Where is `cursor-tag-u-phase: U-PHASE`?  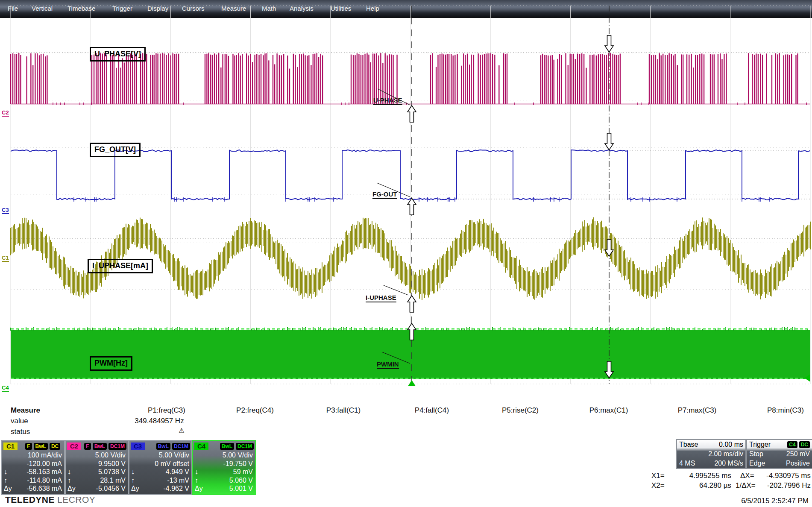
cursor-tag-u-phase: U-PHASE is located at coordinates (388, 101).